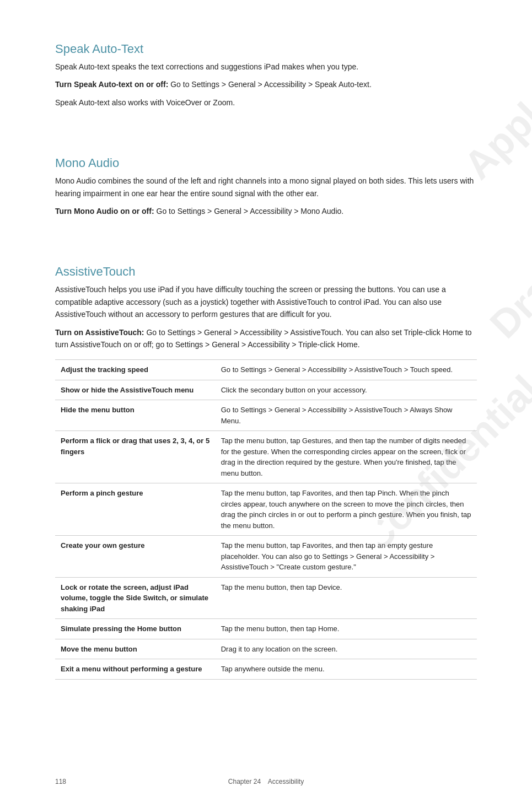  I want to click on mono-audio-section: Mono Audio Mono Audio combines the sound…, so click(266, 186).